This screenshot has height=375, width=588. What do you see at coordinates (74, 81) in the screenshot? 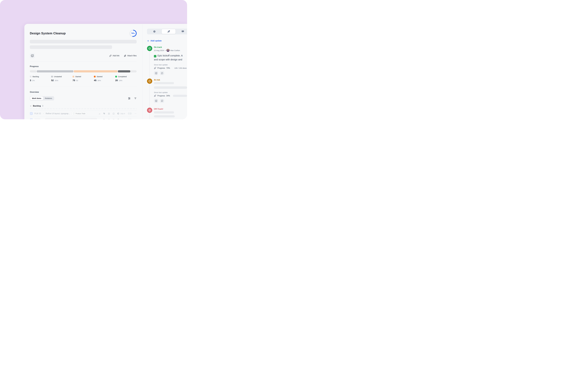
I see `legend-count: 75` at bounding box center [74, 81].